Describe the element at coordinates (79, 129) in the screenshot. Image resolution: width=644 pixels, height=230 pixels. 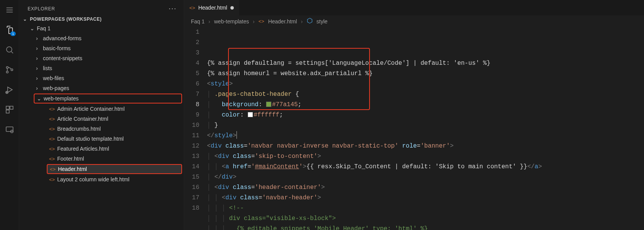
I see `file-label: Breadcrumbs.html` at that location.